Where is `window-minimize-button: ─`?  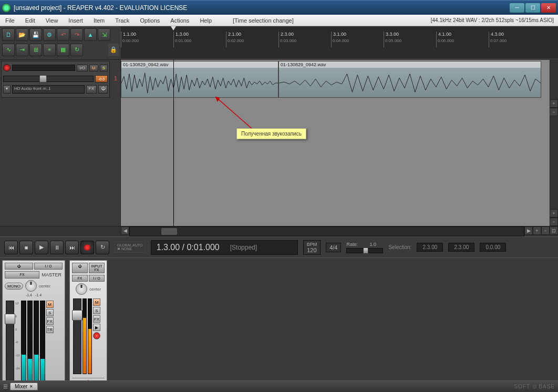 window-minimize-button: ─ is located at coordinates (517, 8).